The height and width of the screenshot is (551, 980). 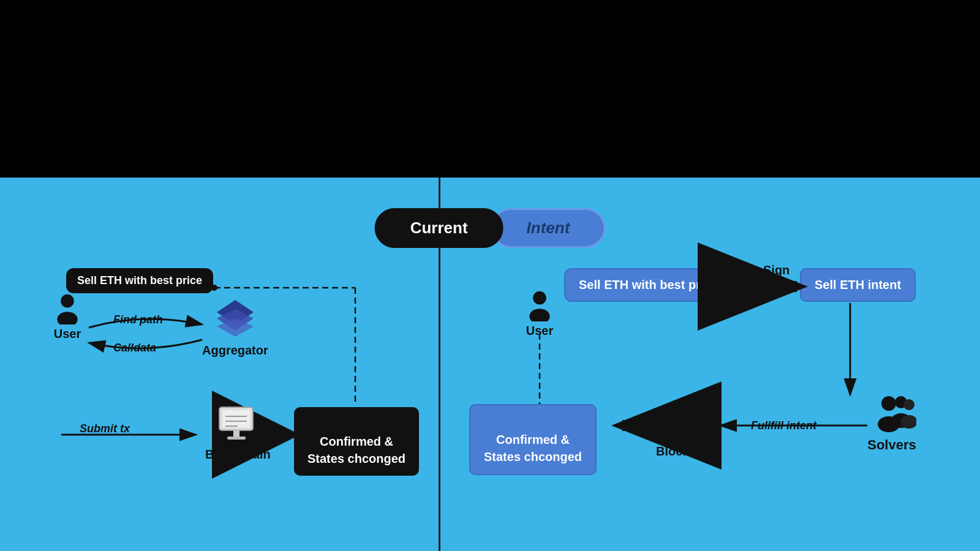 I want to click on current-button: Current, so click(x=439, y=228).